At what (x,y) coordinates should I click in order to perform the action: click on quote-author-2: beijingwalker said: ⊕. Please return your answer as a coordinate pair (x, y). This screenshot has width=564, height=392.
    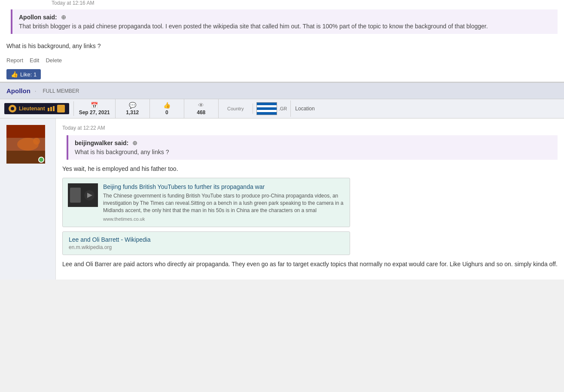
    Looking at the image, I should click on (313, 143).